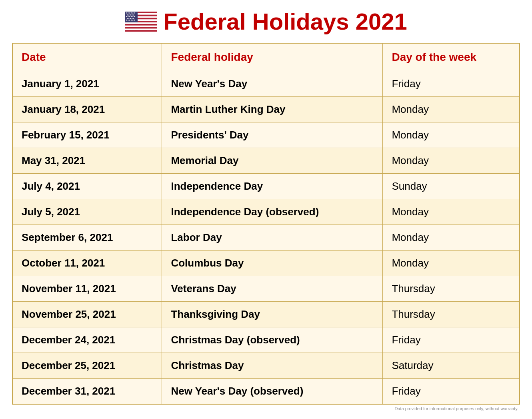  What do you see at coordinates (451, 366) in the screenshot?
I see `cell-day: Saturday` at bounding box center [451, 366].